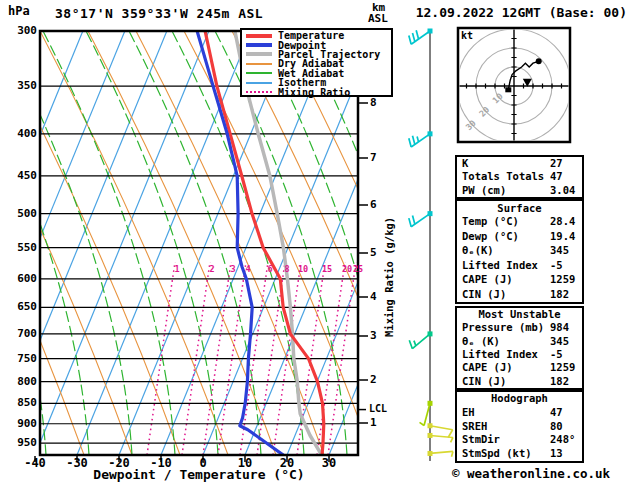 This screenshot has width=629, height=486. I want to click on mixing-ratio-axis-title: Mixing Ratio (g/kg), so click(389, 277).